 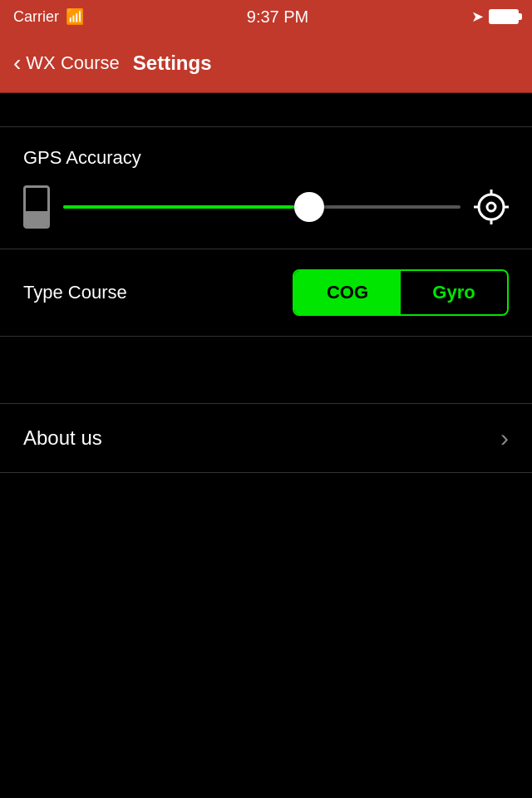 What do you see at coordinates (505, 438) in the screenshot?
I see `chevron-right-icon: ›` at bounding box center [505, 438].